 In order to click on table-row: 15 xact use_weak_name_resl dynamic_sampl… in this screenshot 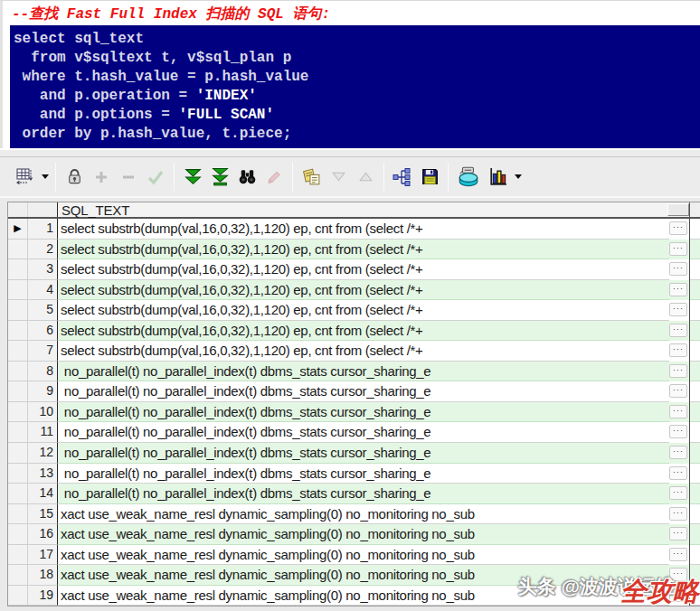, I will do `click(355, 515)`.